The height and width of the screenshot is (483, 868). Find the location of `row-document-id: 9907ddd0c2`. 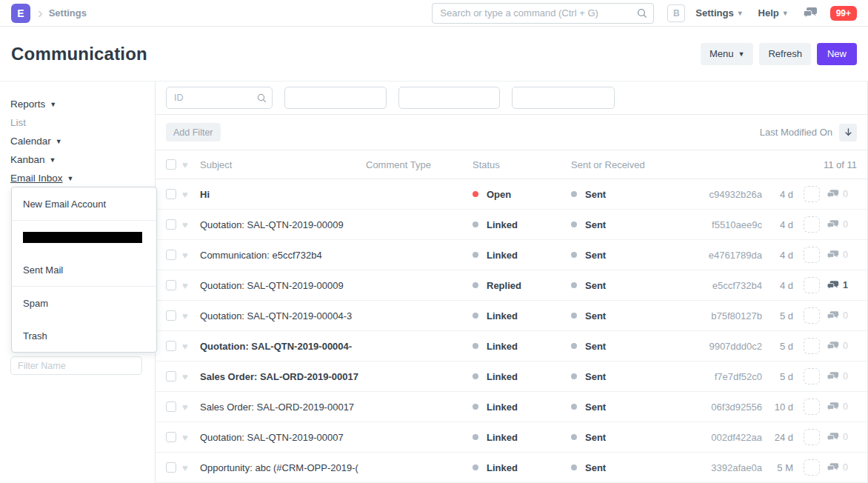

row-document-id: 9907ddd0c2 is located at coordinates (725, 347).